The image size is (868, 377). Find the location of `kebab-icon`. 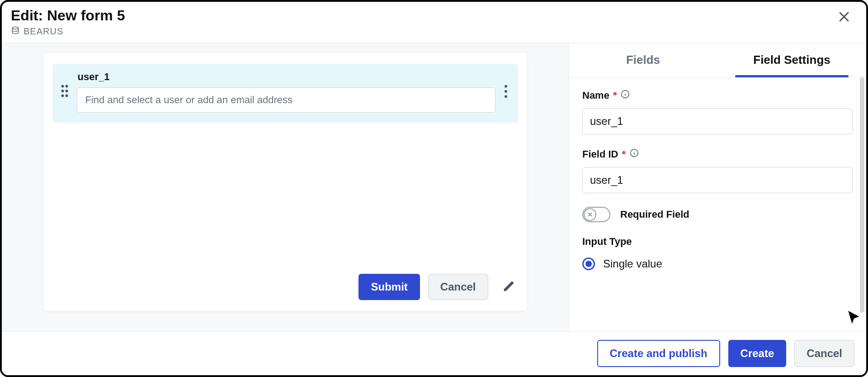

kebab-icon is located at coordinates (506, 91).